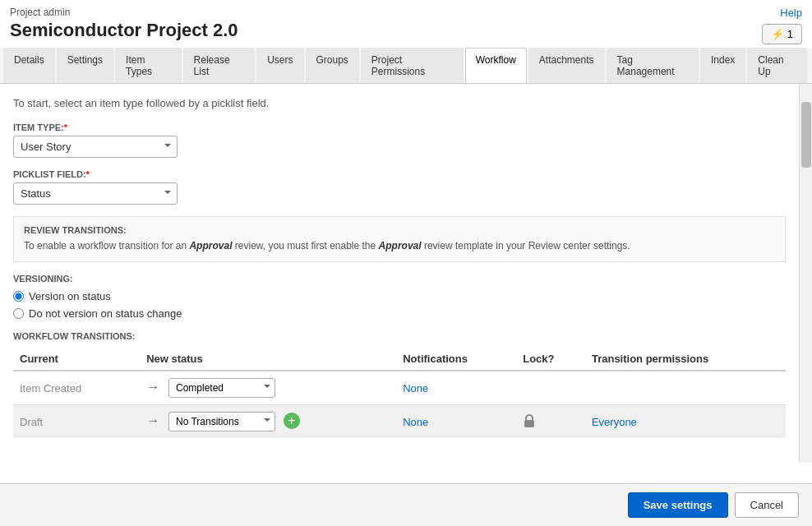  Describe the element at coordinates (268, 359) in the screenshot. I see `col-new-status: New status` at that location.